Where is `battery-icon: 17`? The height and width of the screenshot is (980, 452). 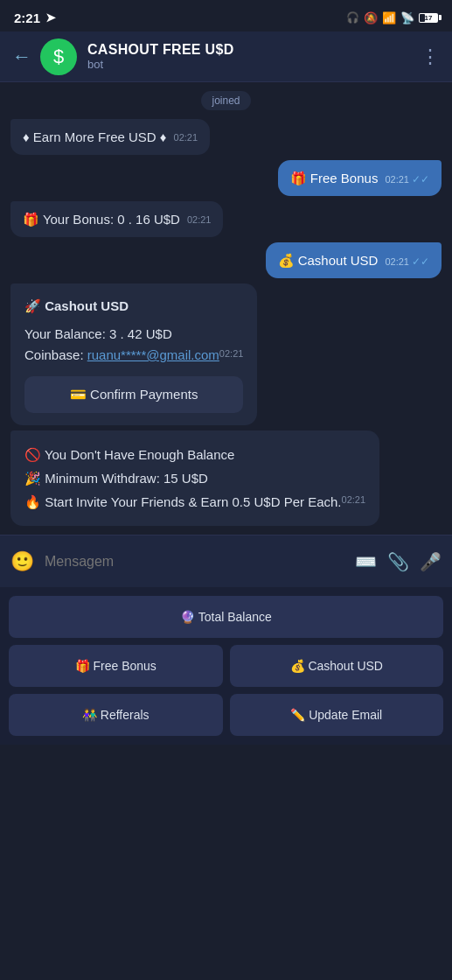
battery-icon: 17 is located at coordinates (428, 18).